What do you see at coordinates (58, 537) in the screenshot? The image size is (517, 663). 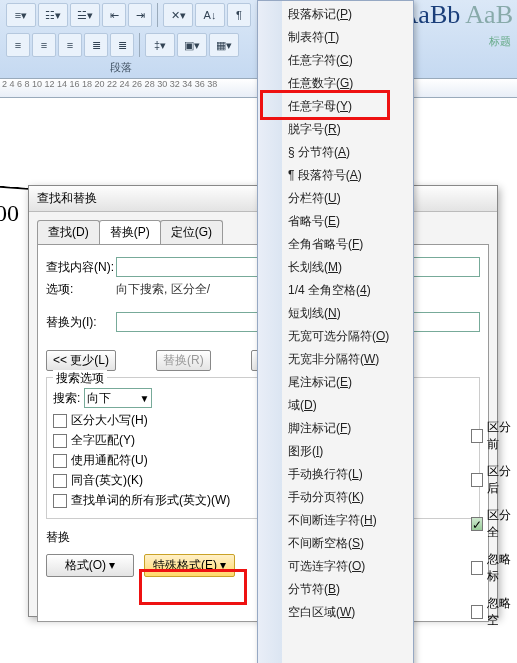 I see `replace-grp-label: 替换` at bounding box center [58, 537].